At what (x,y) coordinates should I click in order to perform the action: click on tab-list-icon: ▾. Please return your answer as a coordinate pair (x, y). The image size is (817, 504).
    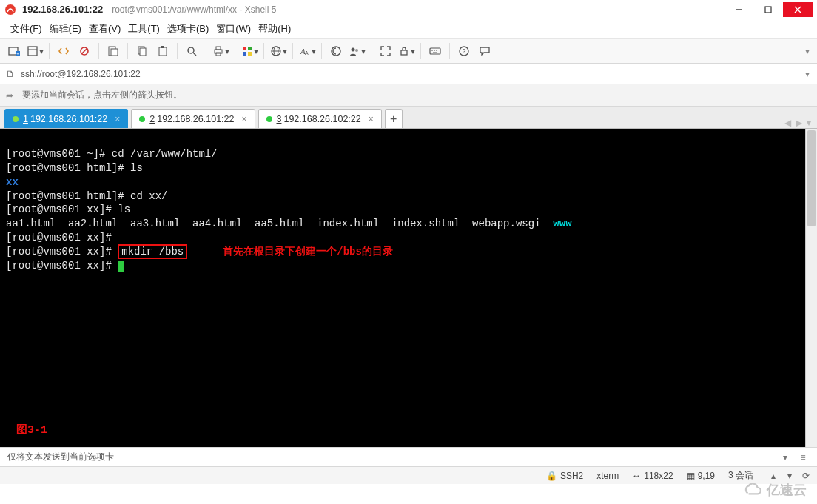
    Looking at the image, I should click on (809, 123).